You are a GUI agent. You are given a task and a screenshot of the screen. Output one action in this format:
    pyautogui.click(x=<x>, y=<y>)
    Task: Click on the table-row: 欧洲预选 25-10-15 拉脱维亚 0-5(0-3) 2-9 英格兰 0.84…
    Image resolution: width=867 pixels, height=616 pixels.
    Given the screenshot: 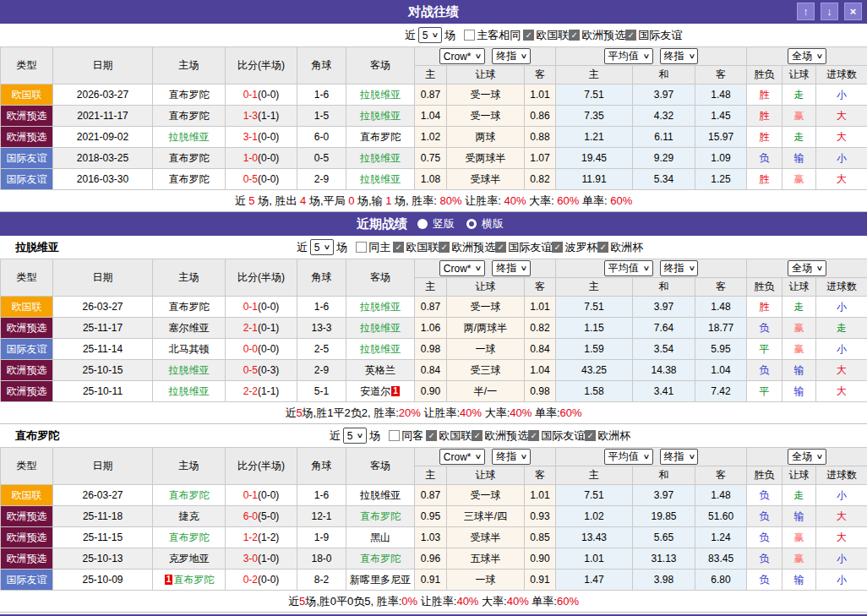 What is the action you would take?
    pyautogui.click(x=434, y=370)
    